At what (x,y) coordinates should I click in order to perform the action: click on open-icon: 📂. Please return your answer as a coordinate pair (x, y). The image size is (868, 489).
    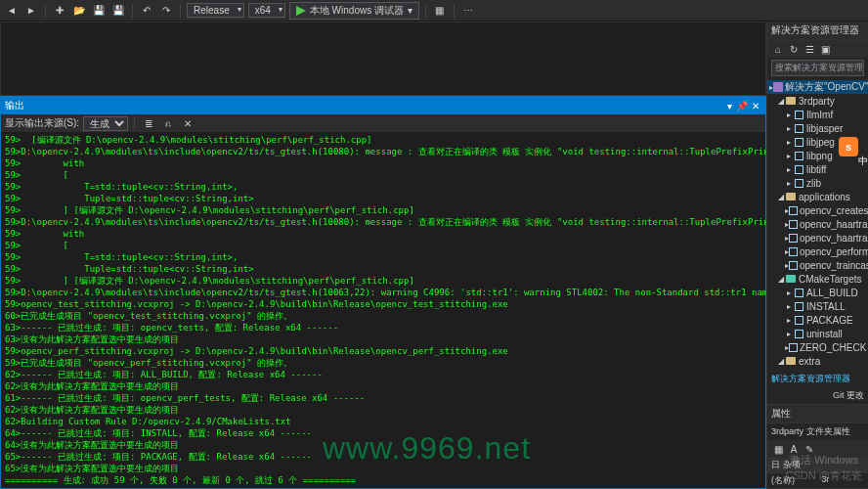
    Looking at the image, I should click on (79, 11).